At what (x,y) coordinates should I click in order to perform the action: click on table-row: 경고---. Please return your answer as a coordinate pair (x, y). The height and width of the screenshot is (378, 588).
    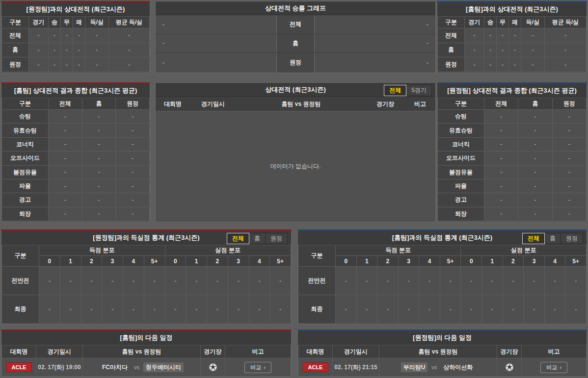
    Looking at the image, I should click on (76, 200).